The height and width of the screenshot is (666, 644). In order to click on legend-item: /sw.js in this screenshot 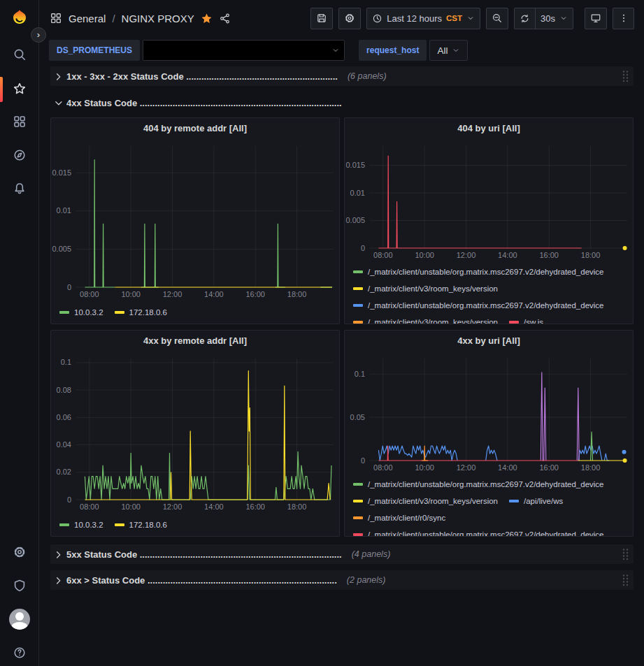, I will do `click(526, 321)`.